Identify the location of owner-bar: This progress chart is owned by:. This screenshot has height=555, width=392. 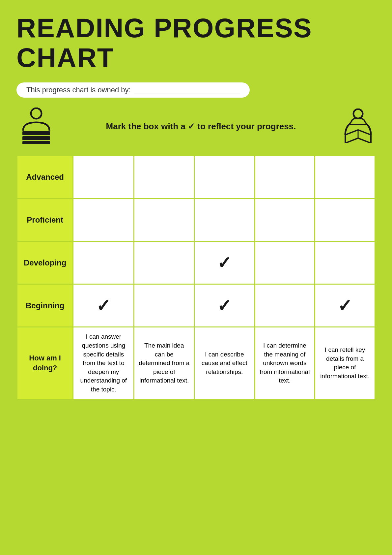
(133, 90).